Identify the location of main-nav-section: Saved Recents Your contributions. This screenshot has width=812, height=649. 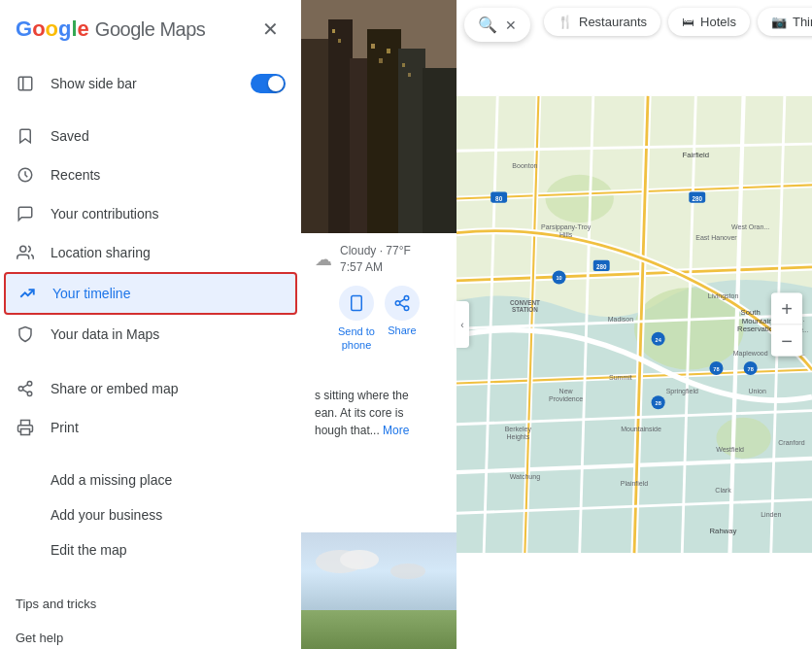
(151, 235).